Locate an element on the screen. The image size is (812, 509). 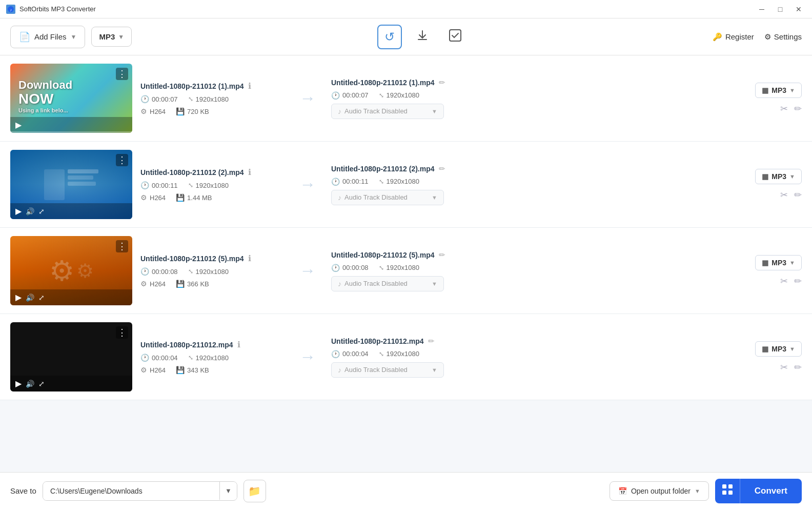
arrow-4: → is located at coordinates (308, 357).